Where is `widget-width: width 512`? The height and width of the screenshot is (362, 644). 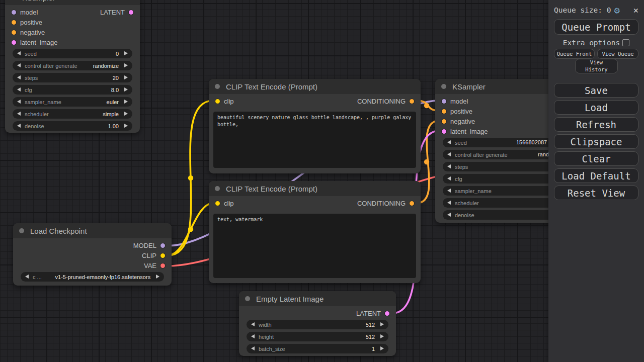
widget-width: width 512 is located at coordinates (317, 325).